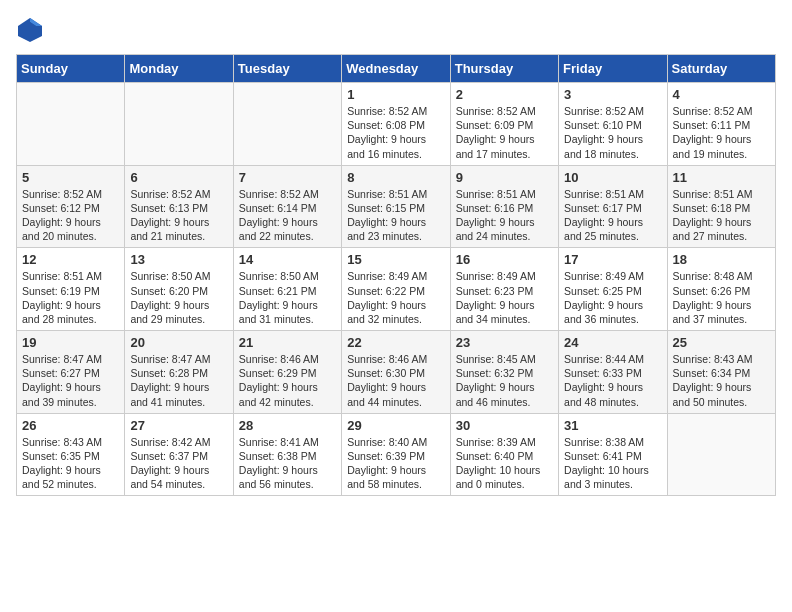  What do you see at coordinates (32, 30) in the screenshot?
I see `logo` at bounding box center [32, 30].